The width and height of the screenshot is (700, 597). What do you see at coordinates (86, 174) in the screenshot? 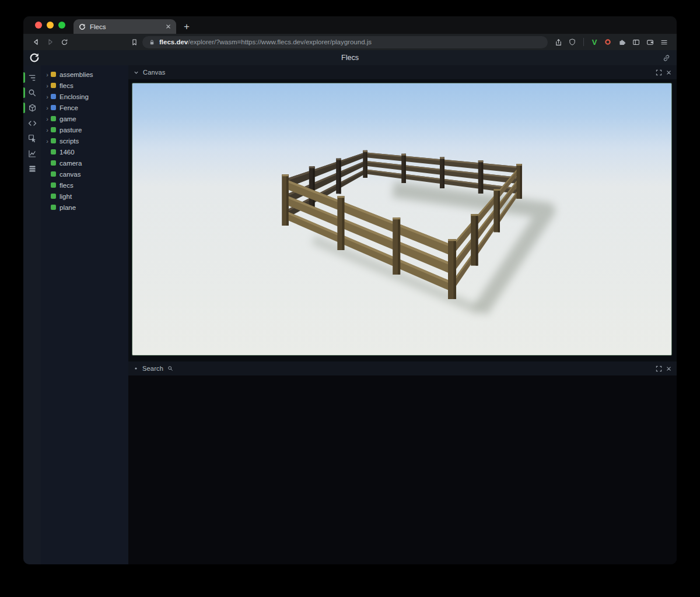
I see `tree-item-canvas: canvas` at bounding box center [86, 174].